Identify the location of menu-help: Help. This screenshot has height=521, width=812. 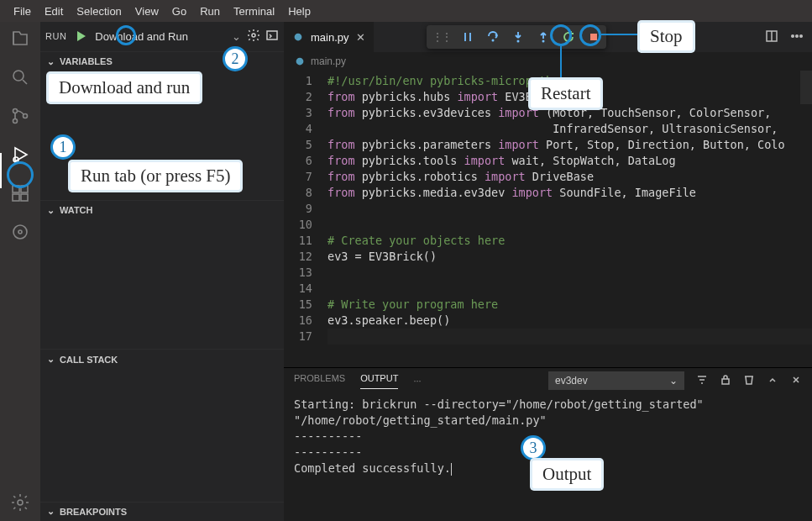
(299, 12).